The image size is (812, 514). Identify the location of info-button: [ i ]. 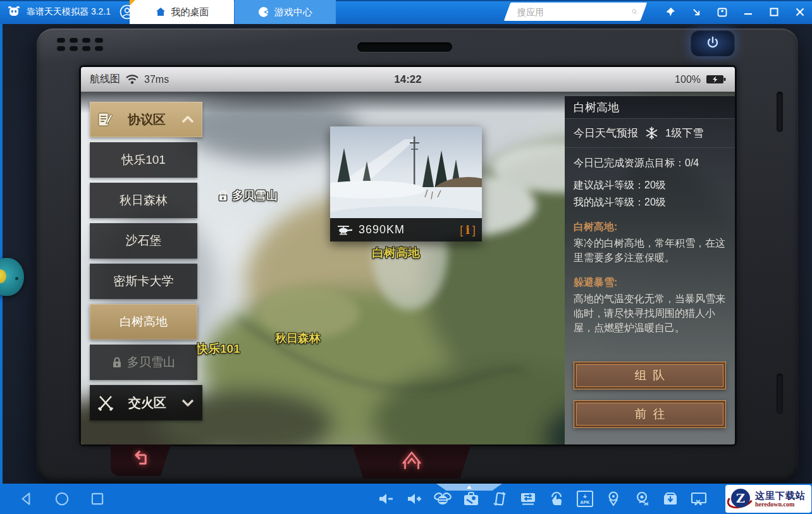
(468, 230).